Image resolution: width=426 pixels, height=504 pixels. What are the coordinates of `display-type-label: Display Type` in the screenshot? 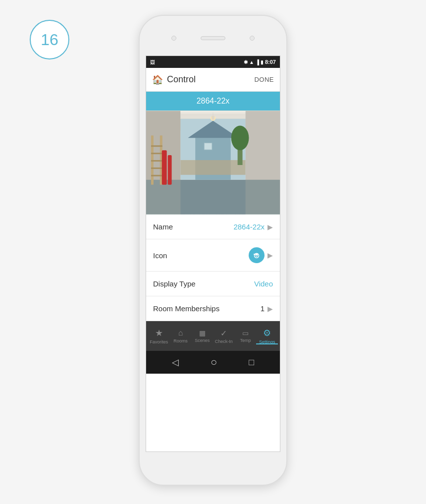 It's located at (174, 283).